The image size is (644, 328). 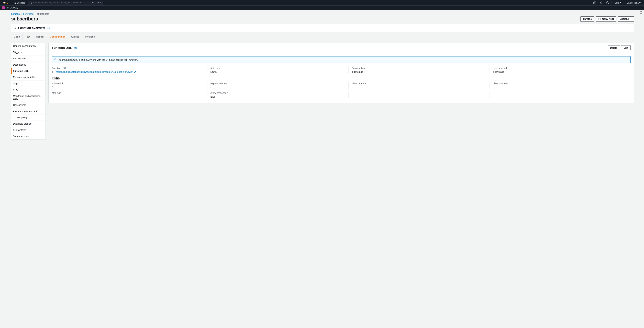 I want to click on auth-type-value: NONE, so click(x=278, y=72).